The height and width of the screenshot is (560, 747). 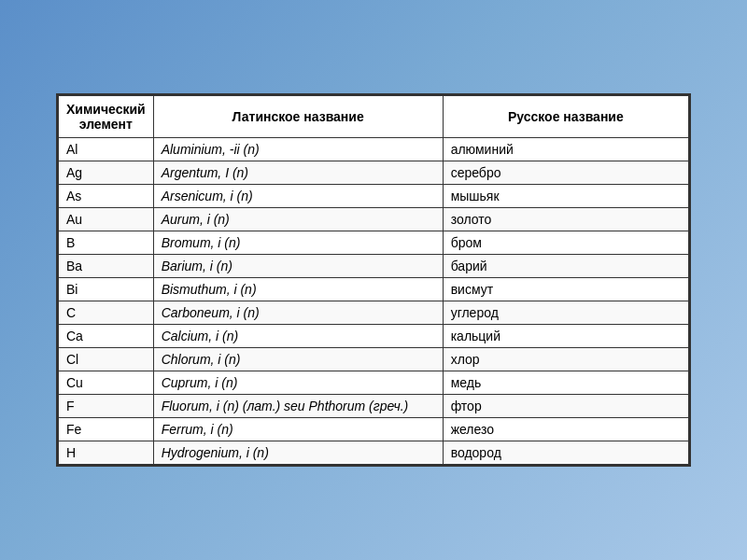 What do you see at coordinates (566, 360) in the screenshot?
I see `cell-russian: хлор` at bounding box center [566, 360].